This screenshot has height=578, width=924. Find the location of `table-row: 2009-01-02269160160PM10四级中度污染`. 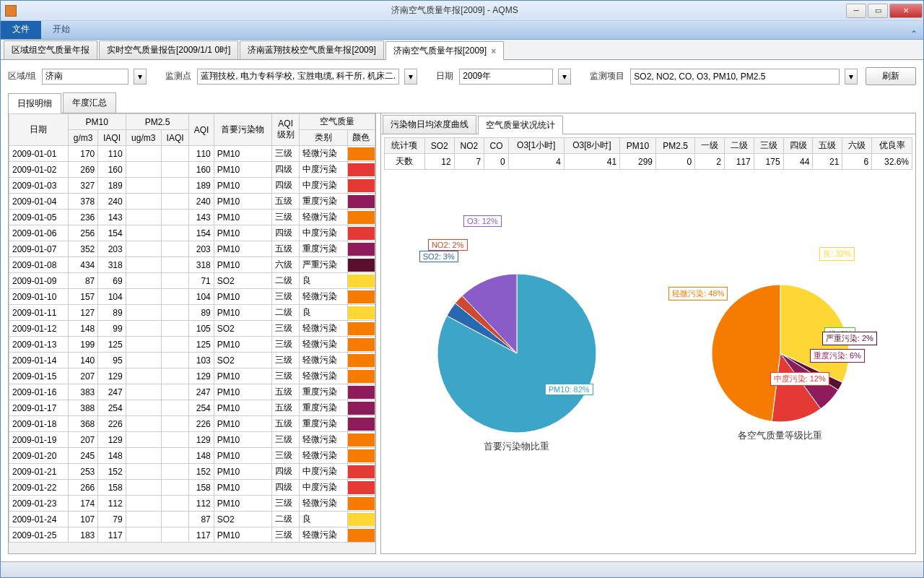

table-row: 2009-01-02269160160PM10四级中度污染 is located at coordinates (192, 170).